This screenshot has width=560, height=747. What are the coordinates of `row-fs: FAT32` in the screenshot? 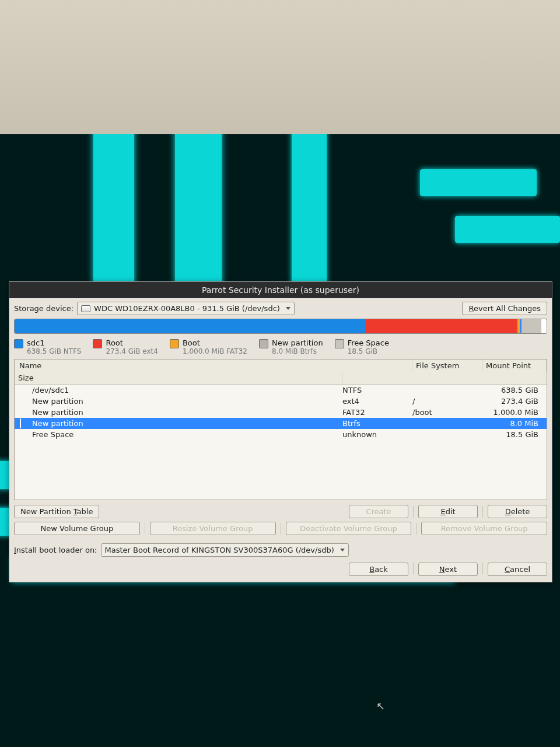 It's located at (375, 412).